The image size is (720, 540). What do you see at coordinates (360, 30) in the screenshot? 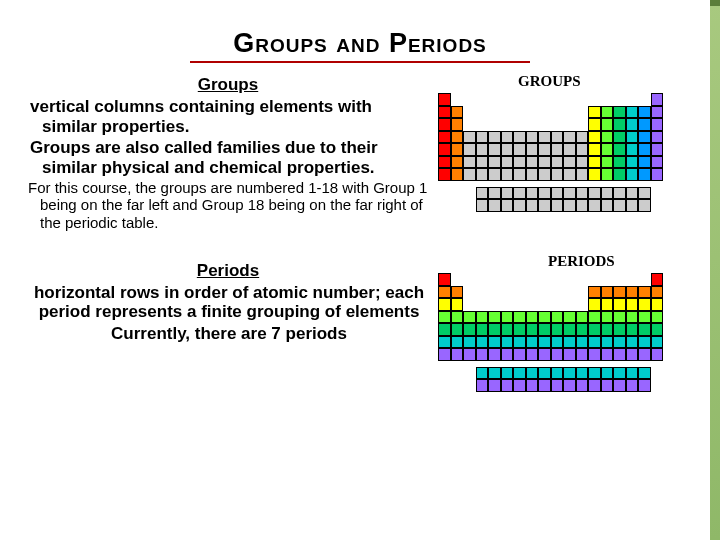
I see `page-title: Groups and Periods` at bounding box center [360, 30].